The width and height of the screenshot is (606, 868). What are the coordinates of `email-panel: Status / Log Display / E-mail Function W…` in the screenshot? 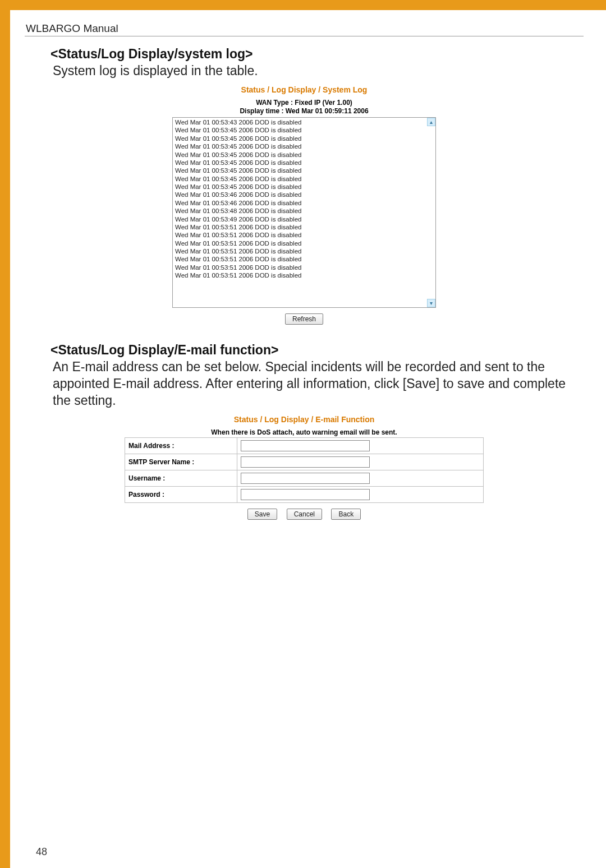 It's located at (304, 469).